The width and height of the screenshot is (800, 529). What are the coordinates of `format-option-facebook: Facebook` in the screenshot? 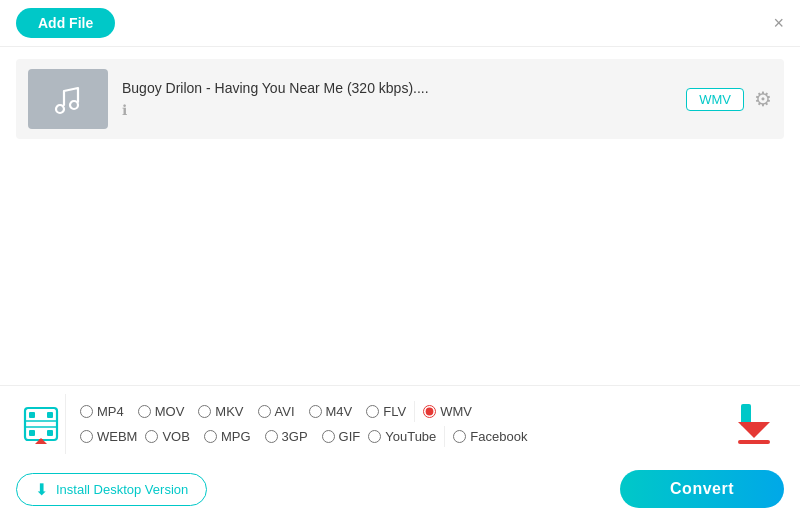 It's located at (490, 436).